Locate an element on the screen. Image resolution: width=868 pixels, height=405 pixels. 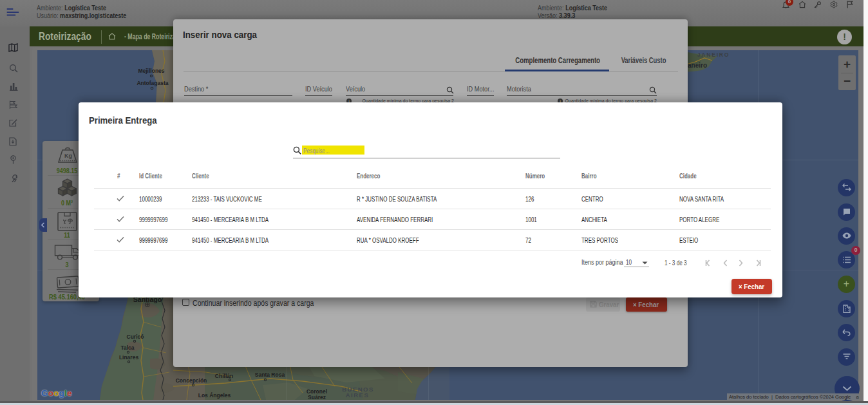
svg-text: AIRES is located at coordinates (358, 395).